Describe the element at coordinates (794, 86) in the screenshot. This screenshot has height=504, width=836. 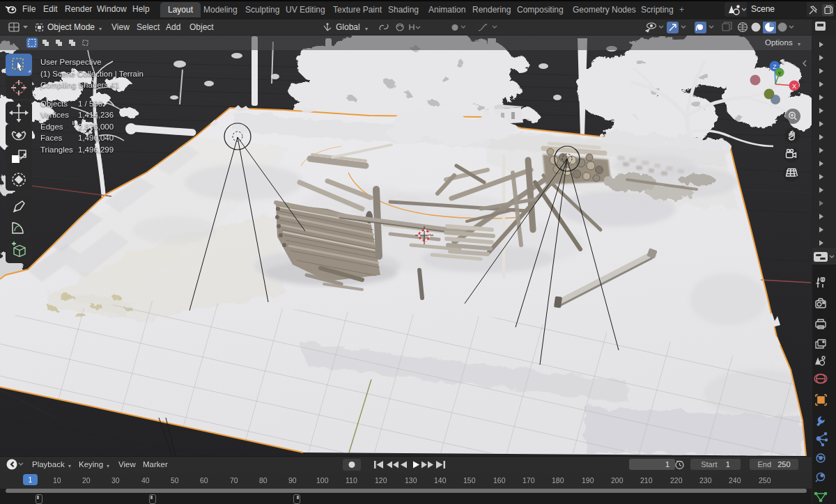
I see `svg-text: X` at that location.